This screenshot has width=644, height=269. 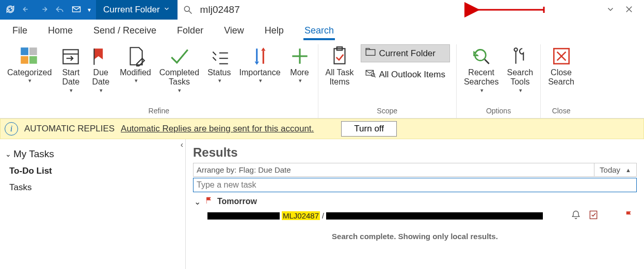 What do you see at coordinates (275, 30) in the screenshot?
I see `tab-help: Help` at bounding box center [275, 30].